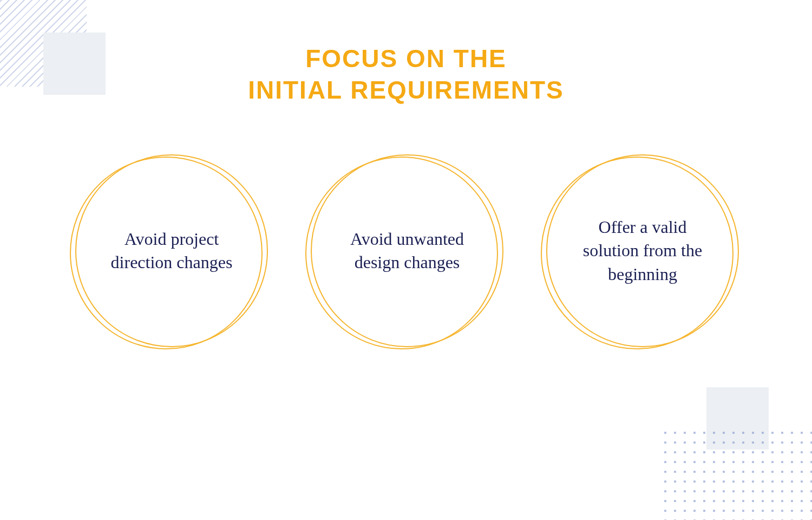 This screenshot has height=520, width=812. I want to click on slide-title-line-1: FOCUS ON THE, so click(406, 59).